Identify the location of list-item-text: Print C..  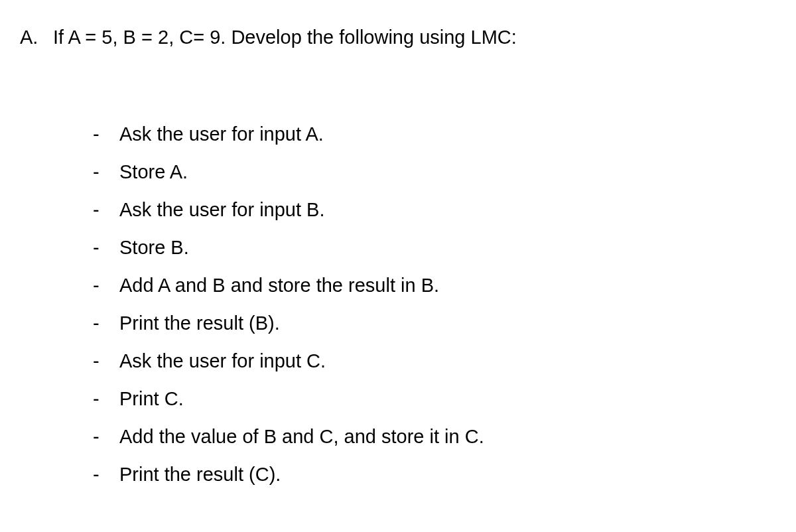
(151, 399).